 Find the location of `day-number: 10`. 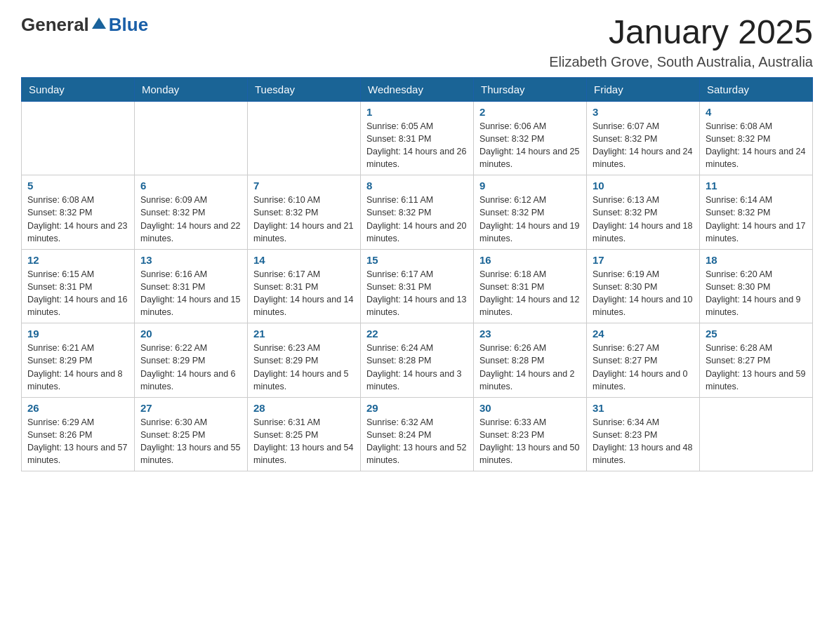

day-number: 10 is located at coordinates (643, 185).